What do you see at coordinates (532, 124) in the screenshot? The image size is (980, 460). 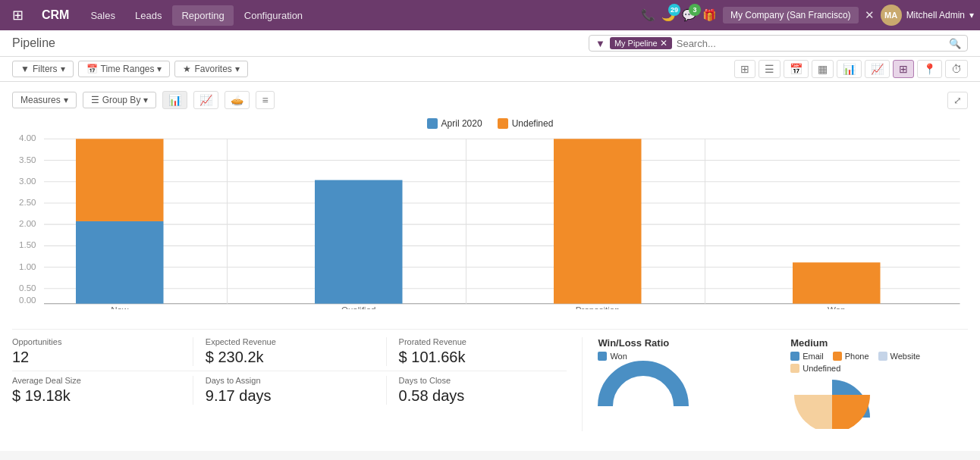 I see `legend-undefined-label: Undefined` at bounding box center [532, 124].